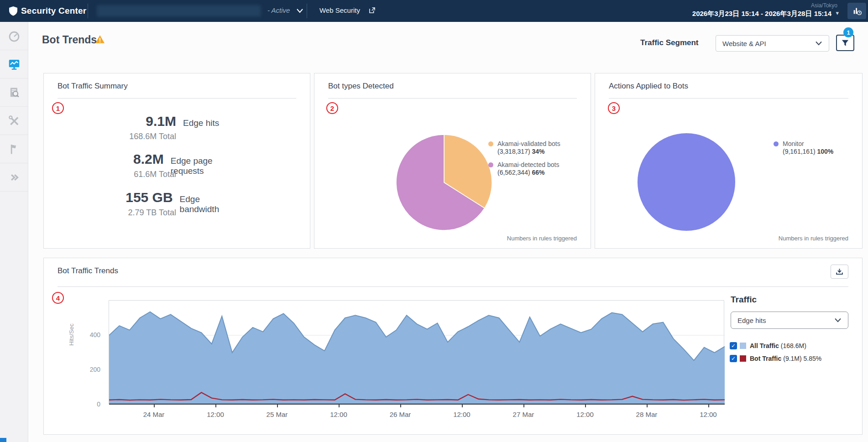 Image resolution: width=868 pixels, height=442 pixels. What do you see at coordinates (372, 10) in the screenshot?
I see `external-link-icon` at bounding box center [372, 10].